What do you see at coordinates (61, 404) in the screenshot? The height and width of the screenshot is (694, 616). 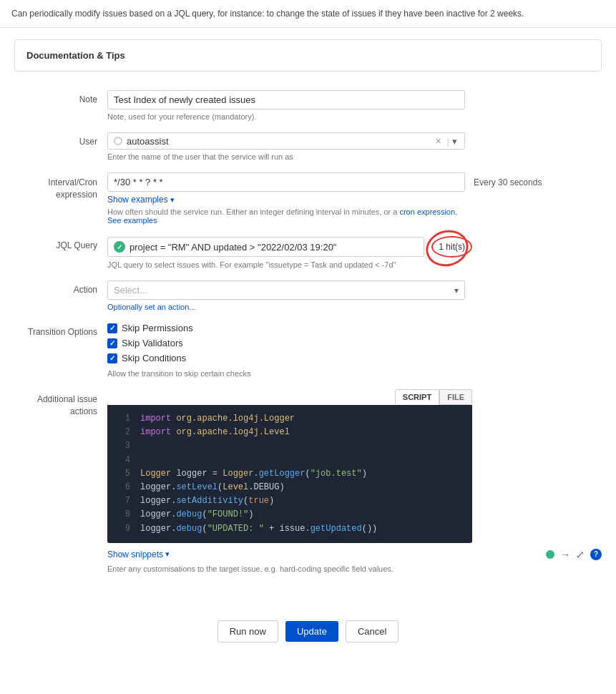 I see `additional-label: Additional issueactions` at bounding box center [61, 404].